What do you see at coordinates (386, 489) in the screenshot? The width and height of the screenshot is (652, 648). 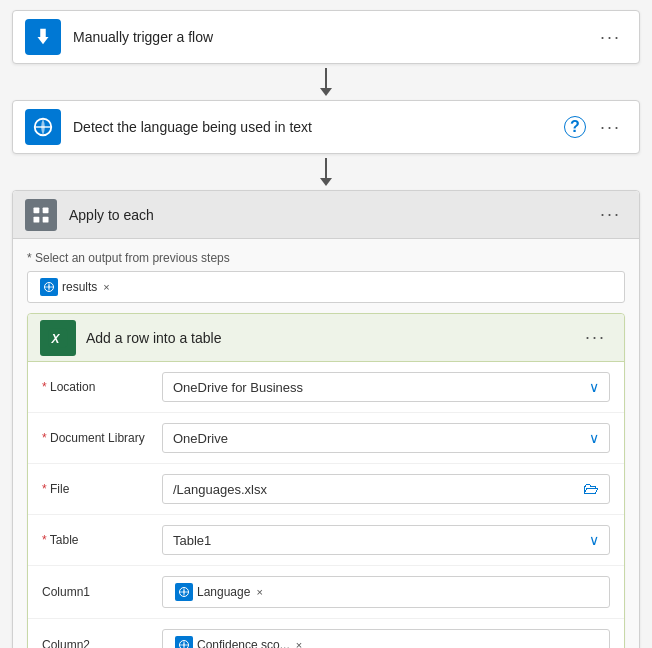 I see `file-control: /Languages.xlsx 🗁` at bounding box center [386, 489].